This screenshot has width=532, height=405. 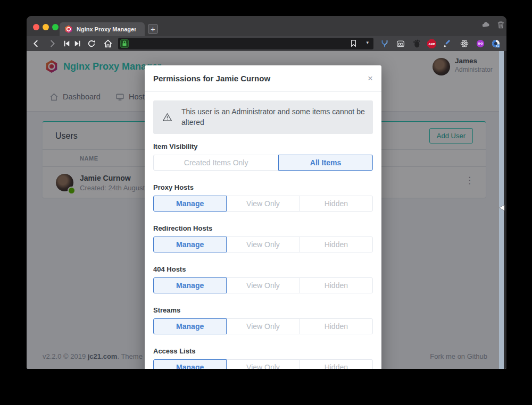 What do you see at coordinates (36, 44) in the screenshot?
I see `back-icon` at bounding box center [36, 44].